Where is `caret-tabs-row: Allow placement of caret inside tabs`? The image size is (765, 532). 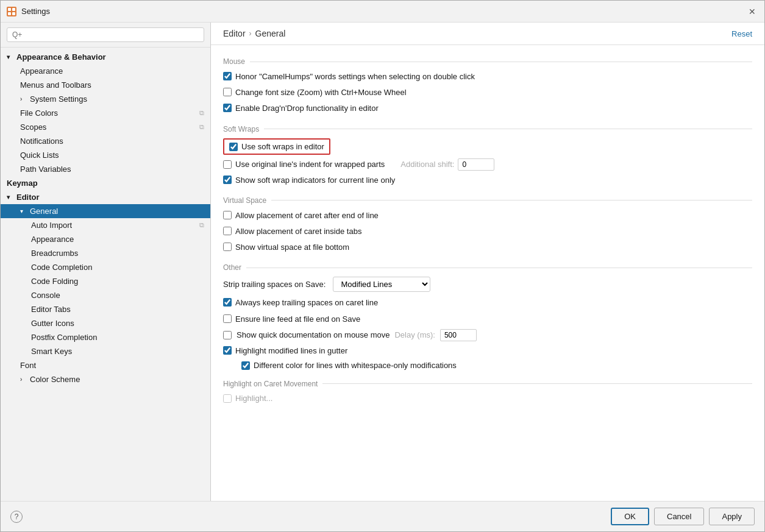 caret-tabs-row: Allow placement of caret inside tabs is located at coordinates (488, 232).